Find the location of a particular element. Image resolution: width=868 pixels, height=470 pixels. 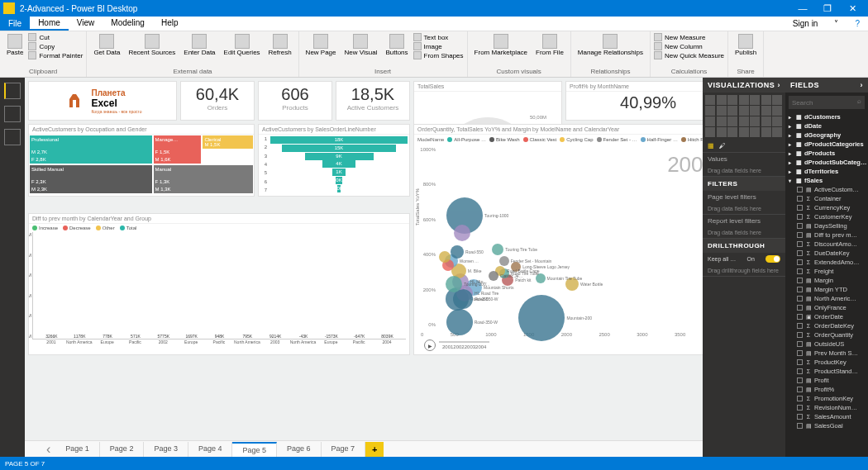

kpi-customers: 18,5K Active Customers is located at coordinates (373, 101).